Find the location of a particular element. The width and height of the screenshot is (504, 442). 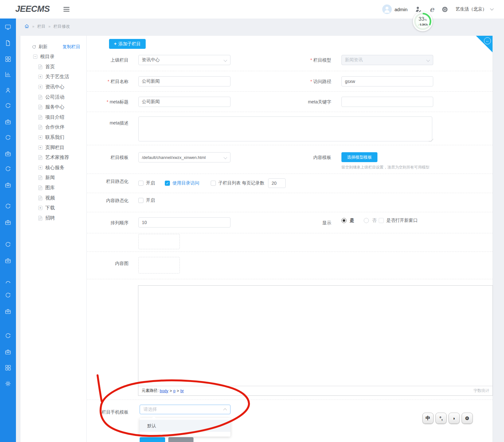

refresh-button: 刷新 is located at coordinates (40, 47).